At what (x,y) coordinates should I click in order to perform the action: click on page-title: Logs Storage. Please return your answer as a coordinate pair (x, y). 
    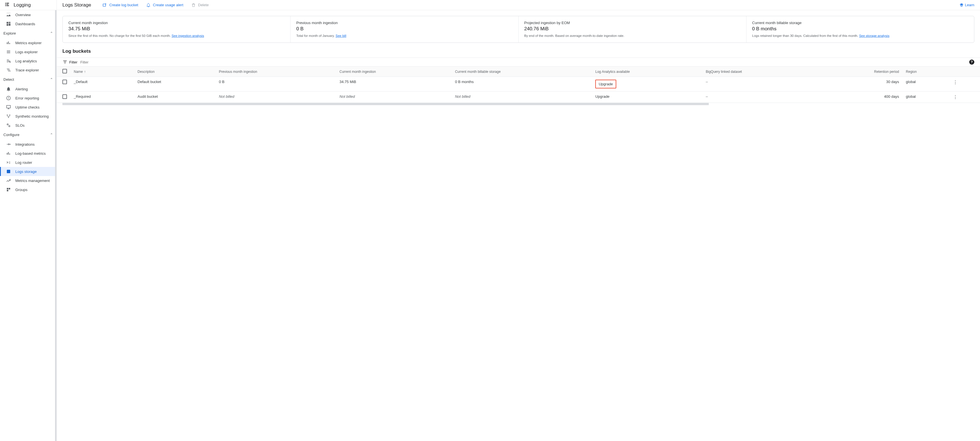
    Looking at the image, I should click on (77, 5).